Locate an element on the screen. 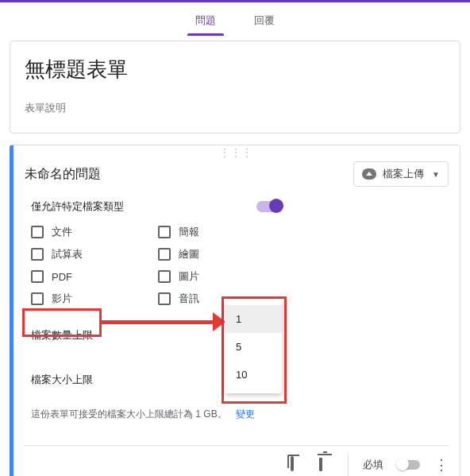  drag-handle-icon: ⋮⋮⋮ is located at coordinates (237, 153).